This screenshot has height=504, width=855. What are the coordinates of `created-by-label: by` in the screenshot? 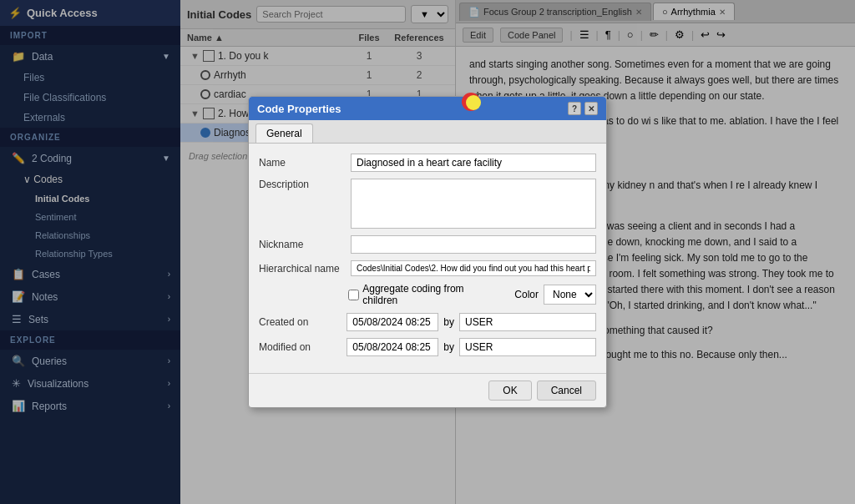 It's located at (449, 322).